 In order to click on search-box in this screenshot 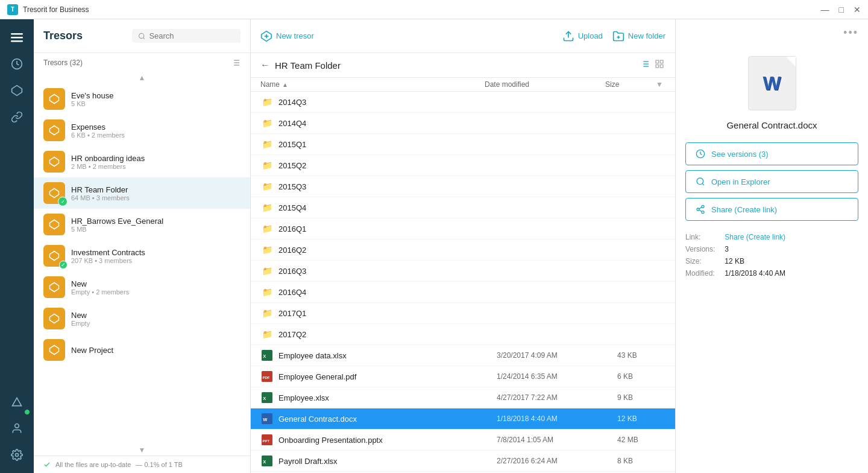, I will do `click(186, 36)`.